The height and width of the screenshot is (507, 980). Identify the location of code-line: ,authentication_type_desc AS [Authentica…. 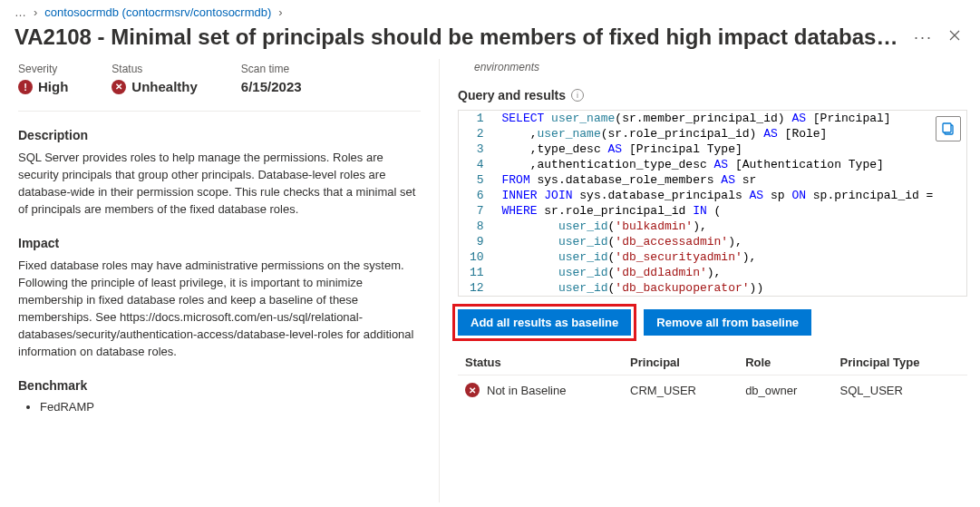
(731, 165).